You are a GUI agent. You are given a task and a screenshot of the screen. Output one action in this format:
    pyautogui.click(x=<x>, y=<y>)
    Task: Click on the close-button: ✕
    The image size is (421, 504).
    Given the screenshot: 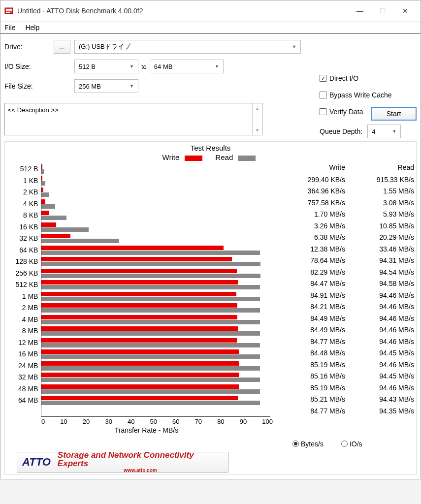 What is the action you would take?
    pyautogui.click(x=405, y=11)
    